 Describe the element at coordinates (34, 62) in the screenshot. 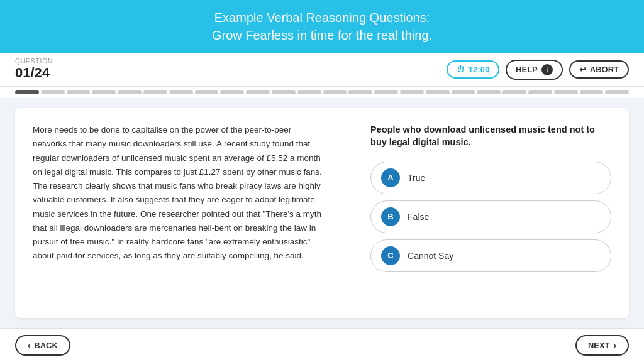

I see `question-prefix: QUESTION` at that location.